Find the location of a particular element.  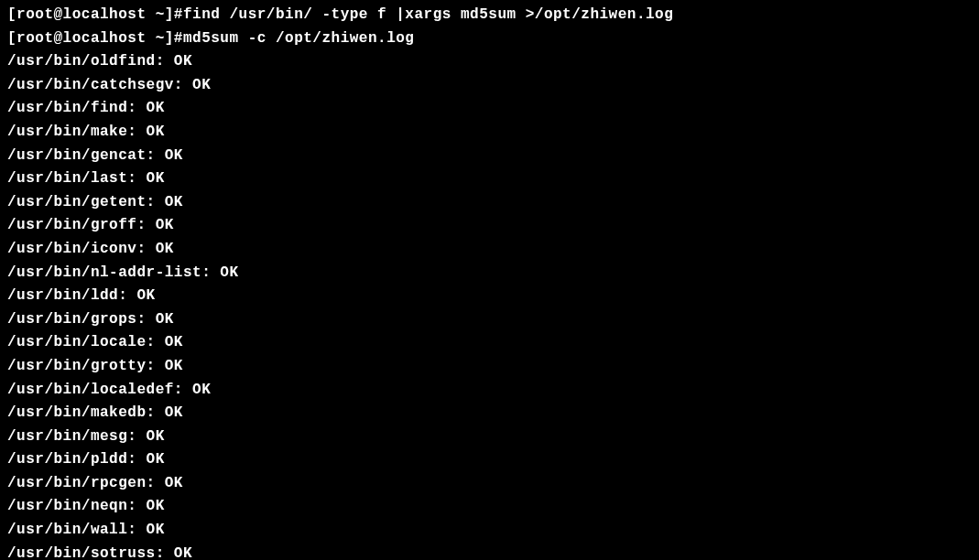

terminal-line: /usr/bin/localedef: OK is located at coordinates (489, 391).